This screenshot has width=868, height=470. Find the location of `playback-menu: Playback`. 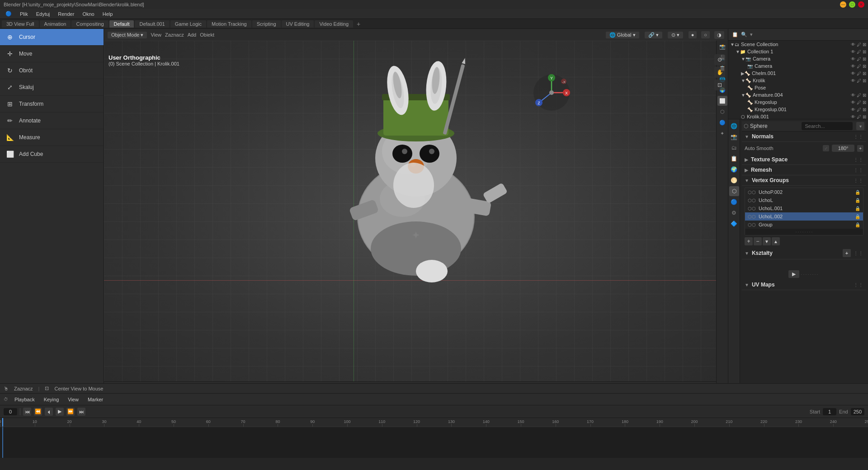

playback-menu: Playback is located at coordinates (24, 400).